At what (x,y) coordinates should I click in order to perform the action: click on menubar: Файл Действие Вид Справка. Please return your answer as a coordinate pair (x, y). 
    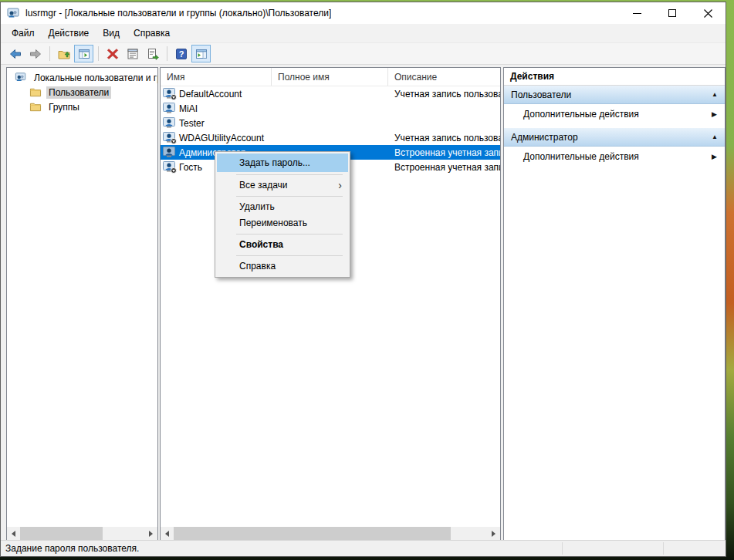
    Looking at the image, I should click on (363, 34).